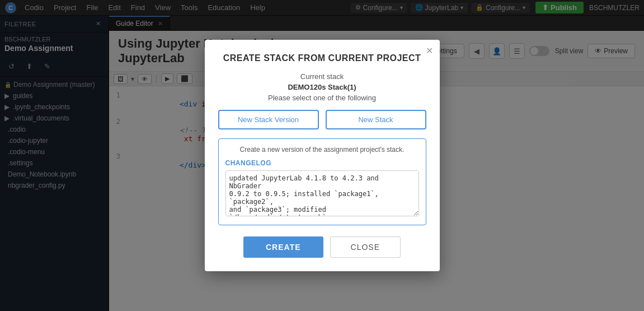 Image resolution: width=644 pixels, height=311 pixels. What do you see at coordinates (322, 163) in the screenshot?
I see `changelog-label: CHANGELOG` at bounding box center [322, 163].